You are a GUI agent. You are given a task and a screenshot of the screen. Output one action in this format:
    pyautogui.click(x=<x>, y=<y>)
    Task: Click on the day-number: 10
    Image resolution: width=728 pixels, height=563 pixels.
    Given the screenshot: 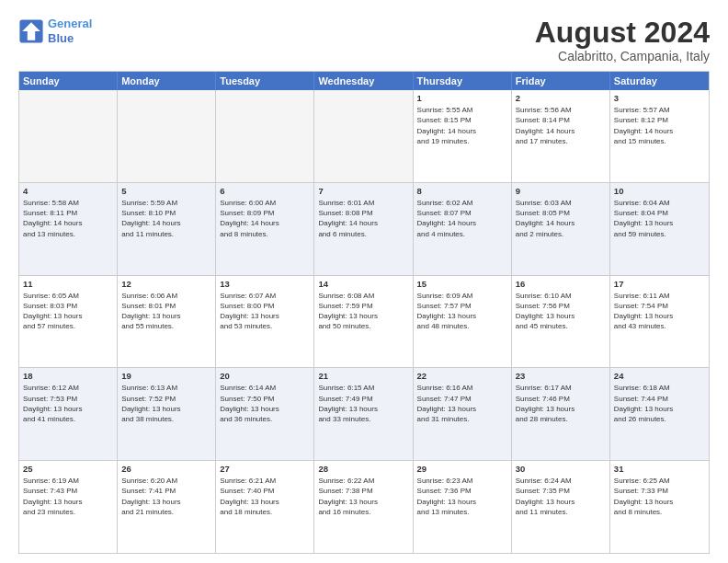 What is the action you would take?
    pyautogui.click(x=660, y=191)
    